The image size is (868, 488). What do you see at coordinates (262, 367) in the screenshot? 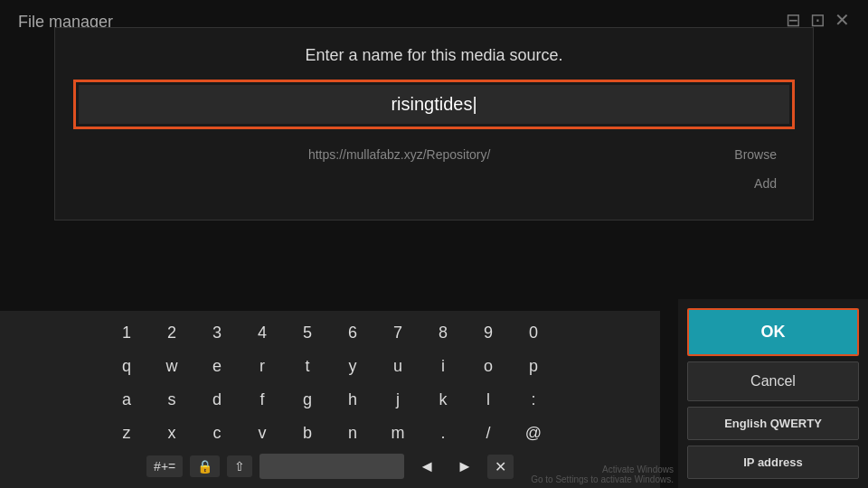
I see `key-r: r` at bounding box center [262, 367].